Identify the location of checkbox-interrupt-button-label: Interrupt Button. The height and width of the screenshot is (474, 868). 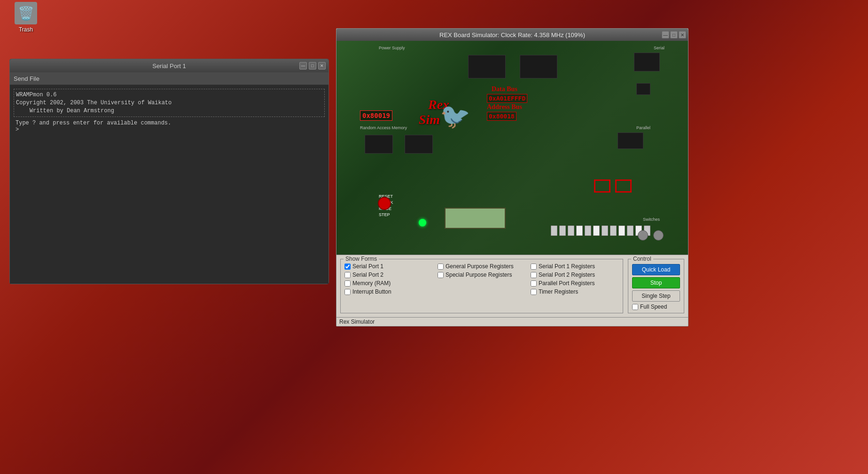
(372, 292).